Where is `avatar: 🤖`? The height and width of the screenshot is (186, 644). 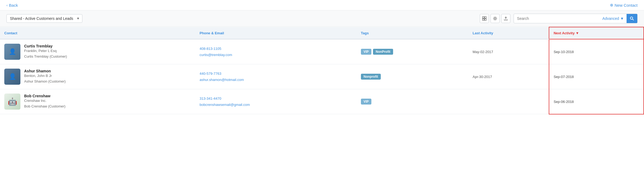
avatar: 🤖 is located at coordinates (12, 102).